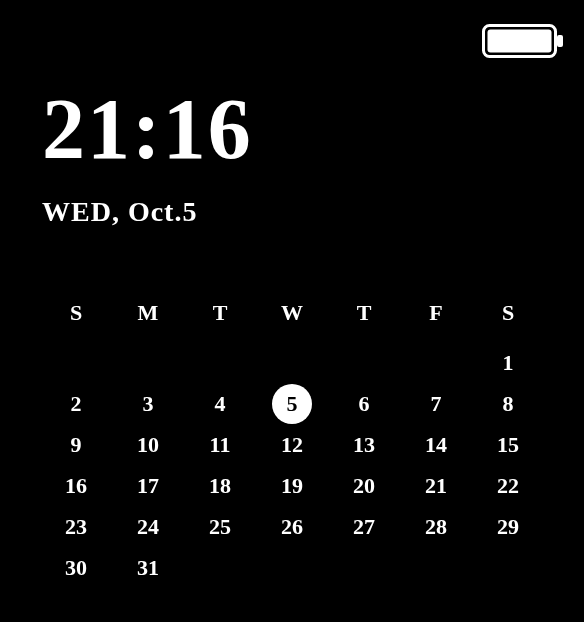 This screenshot has width=584, height=622. I want to click on day-number: 1, so click(508, 363).